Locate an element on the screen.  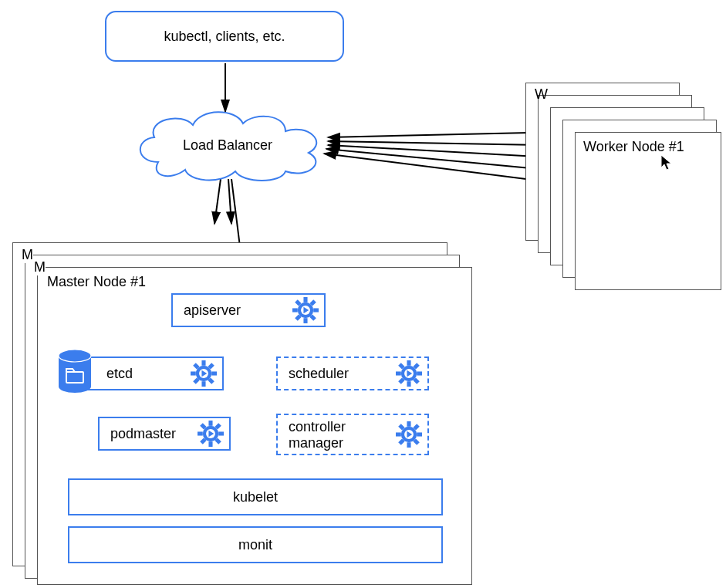
scheduler-box: scheduler is located at coordinates (353, 373).